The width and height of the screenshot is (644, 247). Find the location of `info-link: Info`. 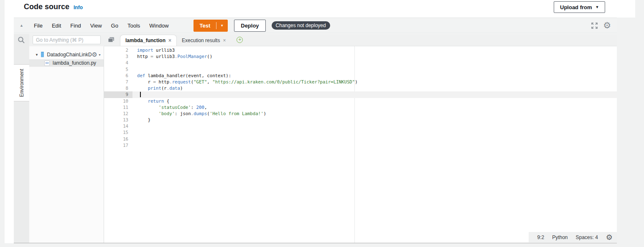

info-link: Info is located at coordinates (78, 8).